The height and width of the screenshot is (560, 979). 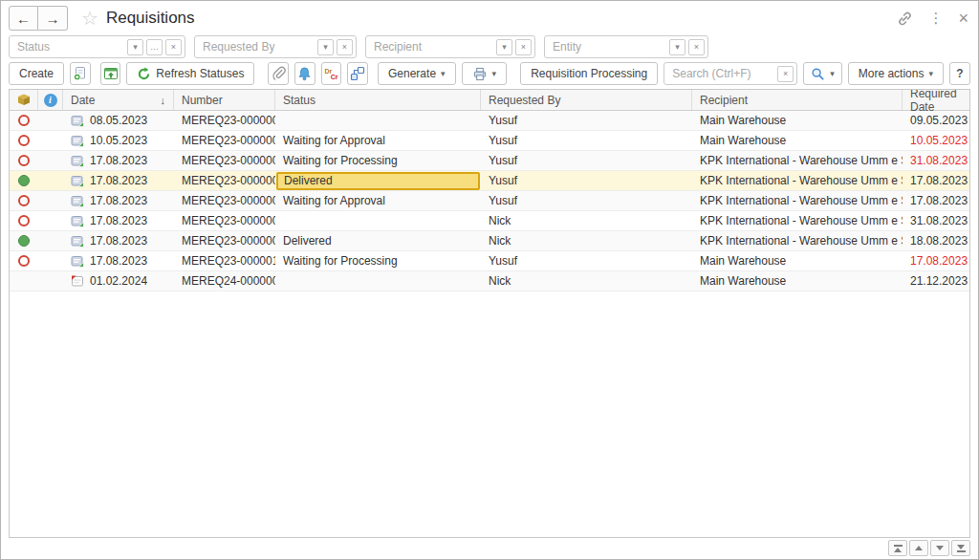 What do you see at coordinates (417, 74) in the screenshot?
I see `generate-button: Generate ▾` at bounding box center [417, 74].